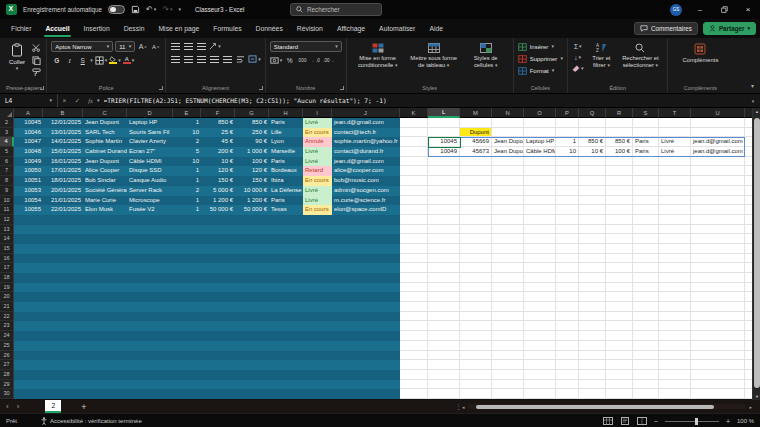 This screenshot has width=760, height=427. What do you see at coordinates (592, 278) in the screenshot?
I see `cell-Q18` at bounding box center [592, 278].